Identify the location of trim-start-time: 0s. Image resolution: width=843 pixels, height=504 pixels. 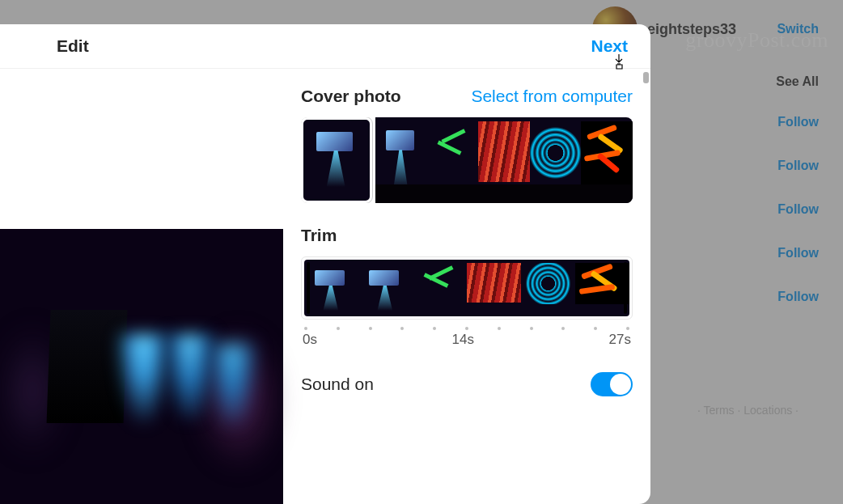
(310, 340).